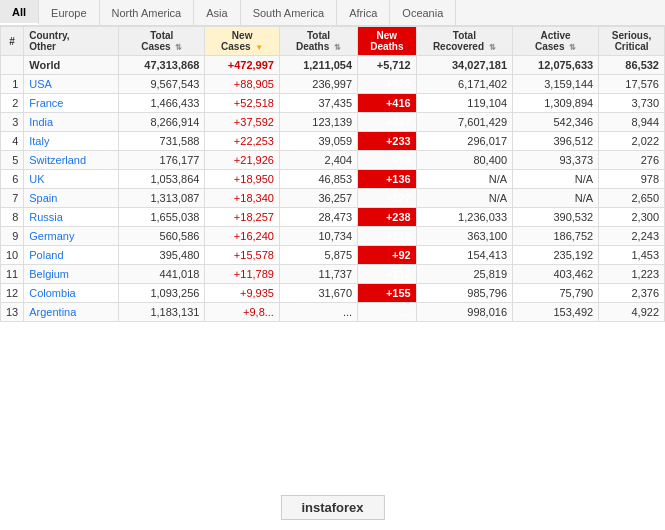 The height and width of the screenshot is (530, 665). What do you see at coordinates (318, 122) in the screenshot?
I see `row-total-deaths: 123,139` at bounding box center [318, 122].